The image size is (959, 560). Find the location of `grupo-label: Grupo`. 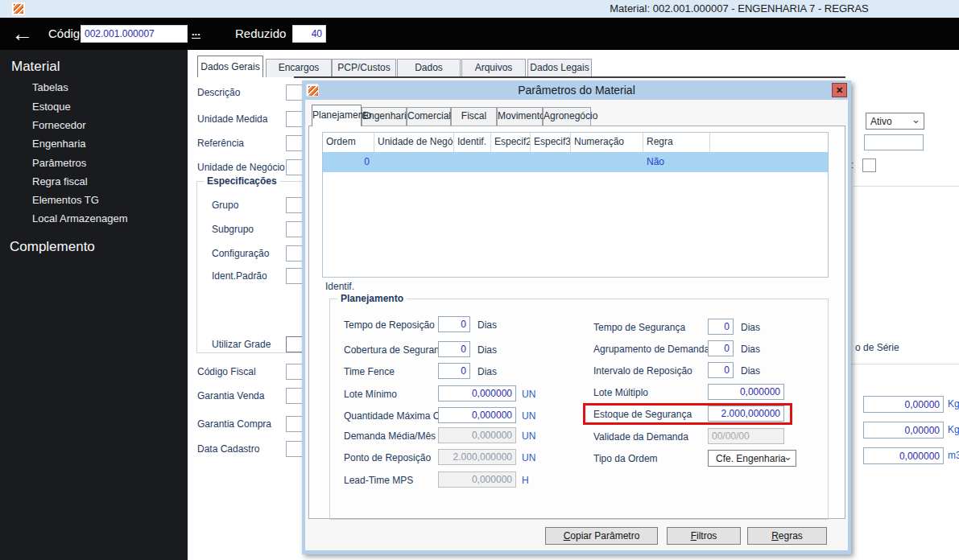

grupo-label: Grupo is located at coordinates (225, 205).